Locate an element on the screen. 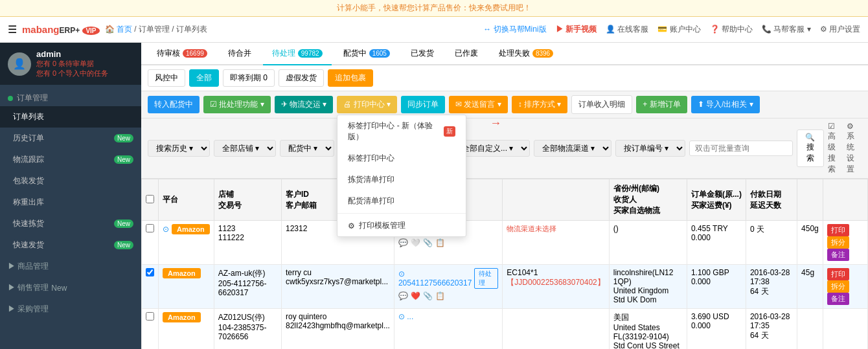 This screenshot has width=868, height=349. sidebar-item-quick-pick: 快速拣货 New is located at coordinates (71, 224).